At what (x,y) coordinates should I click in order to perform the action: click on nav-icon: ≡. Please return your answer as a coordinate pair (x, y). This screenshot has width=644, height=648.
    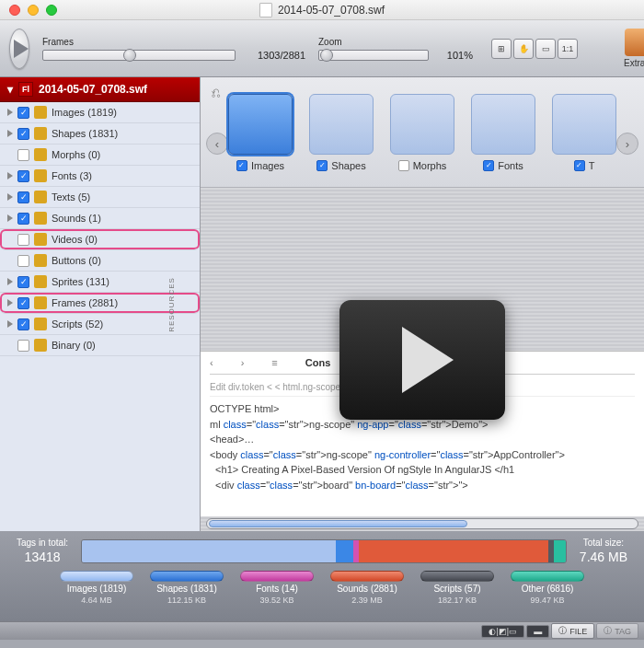
    Looking at the image, I should click on (274, 363).